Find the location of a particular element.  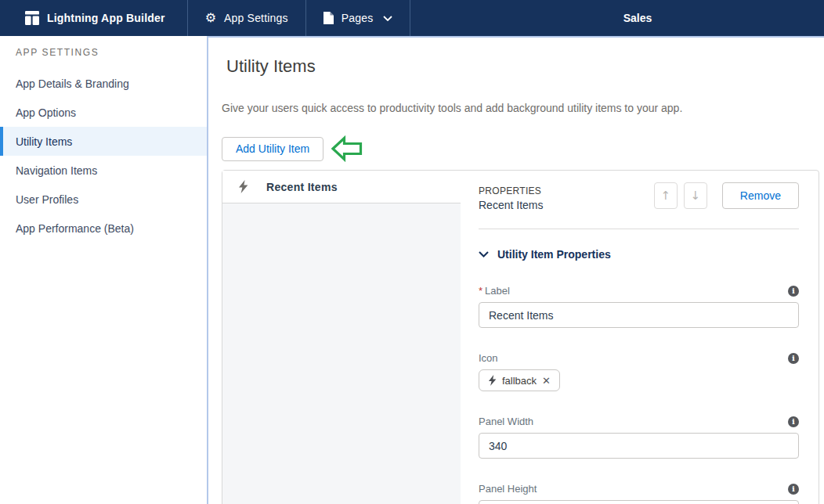

add-utility-row: Add Utility Item is located at coordinates (523, 149).